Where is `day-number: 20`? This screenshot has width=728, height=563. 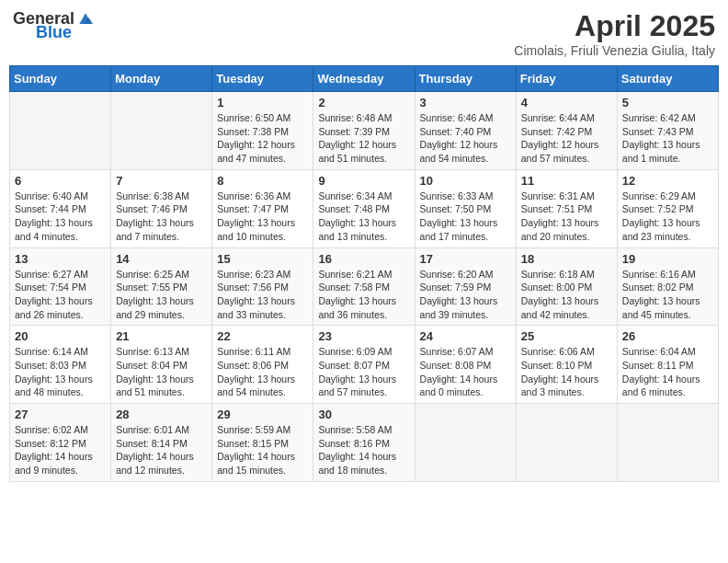
day-number: 20 is located at coordinates (61, 337).